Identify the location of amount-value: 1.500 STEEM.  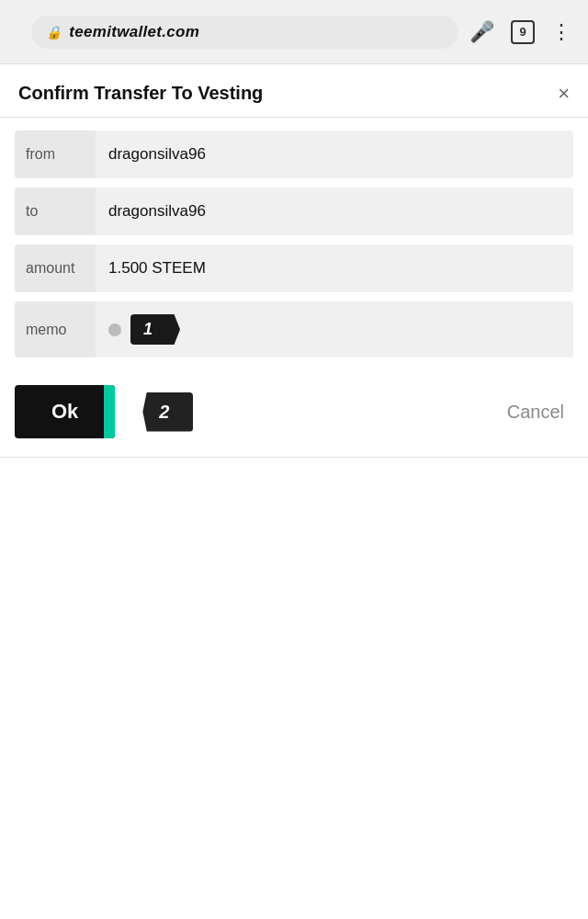
(334, 268).